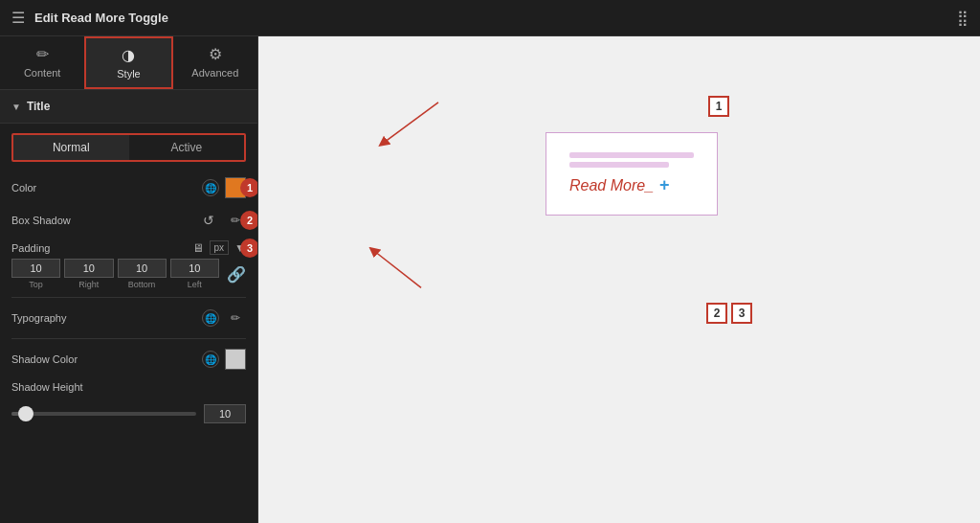 The image size is (980, 523). What do you see at coordinates (128, 264) in the screenshot?
I see `padding-row: Padding 🖥 px ▼ Top Right Bottom` at bounding box center [128, 264].